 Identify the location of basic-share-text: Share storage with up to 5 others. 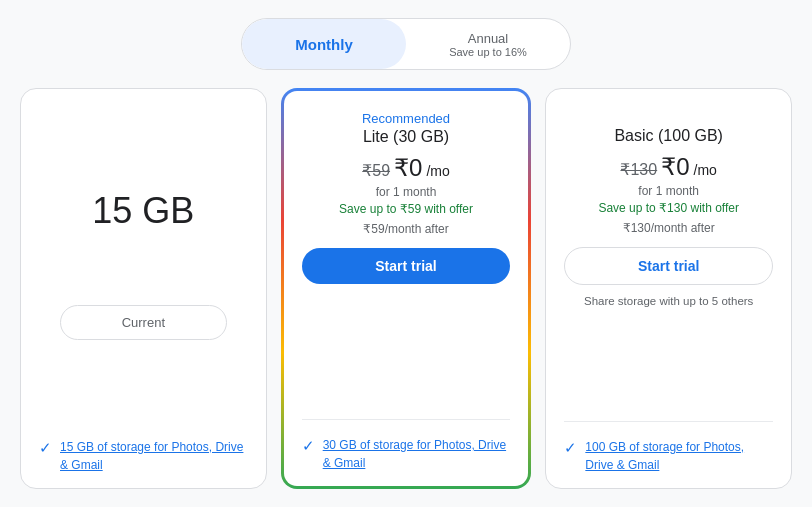
(668, 301).